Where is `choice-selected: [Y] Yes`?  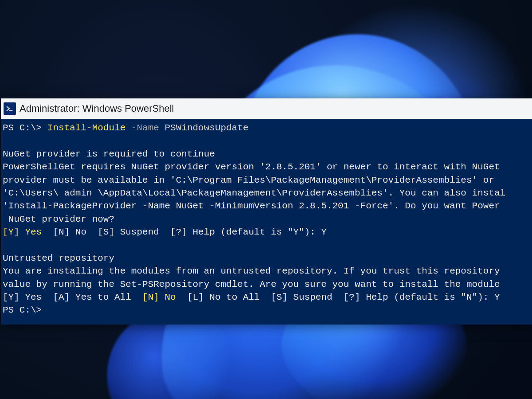 choice-selected: [Y] Yes is located at coordinates (22, 232).